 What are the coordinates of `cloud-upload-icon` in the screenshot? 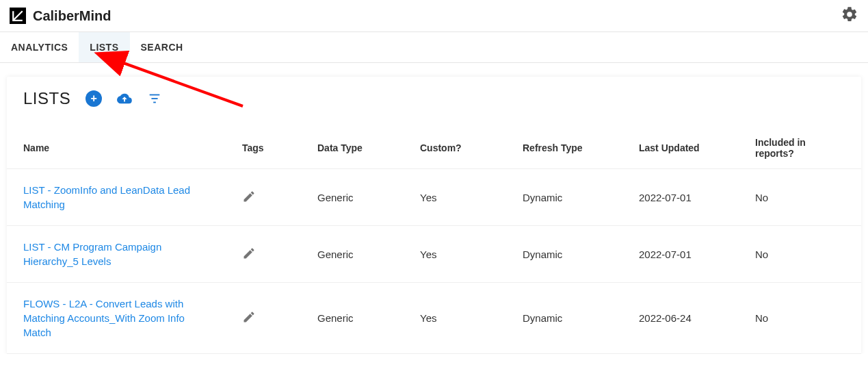 It's located at (124, 99).